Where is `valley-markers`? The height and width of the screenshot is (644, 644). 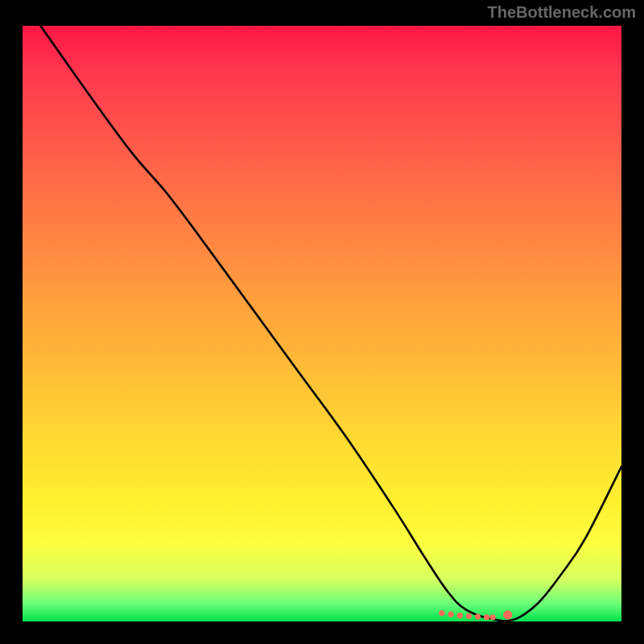 valley-markers is located at coordinates (475, 615).